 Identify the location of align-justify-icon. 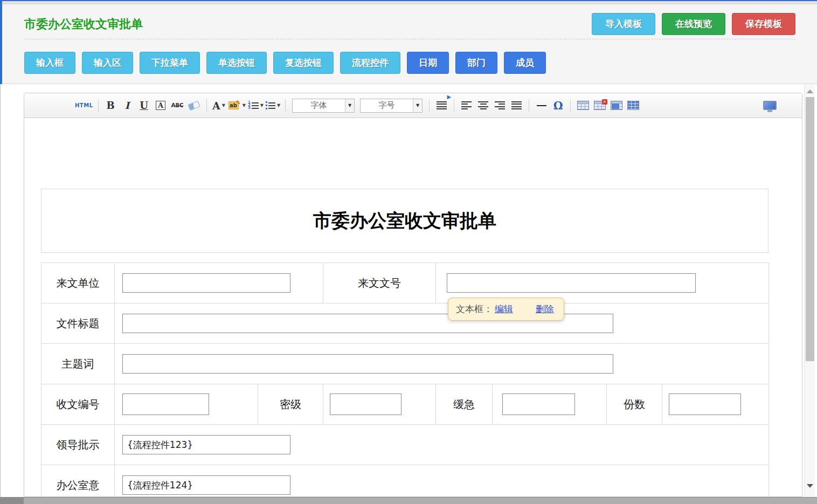
(516, 106).